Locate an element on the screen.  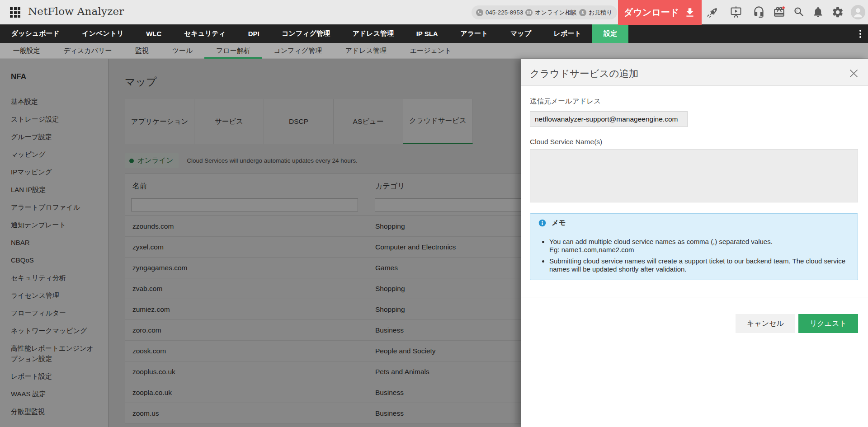
cancel-button: キャンセル is located at coordinates (765, 324).